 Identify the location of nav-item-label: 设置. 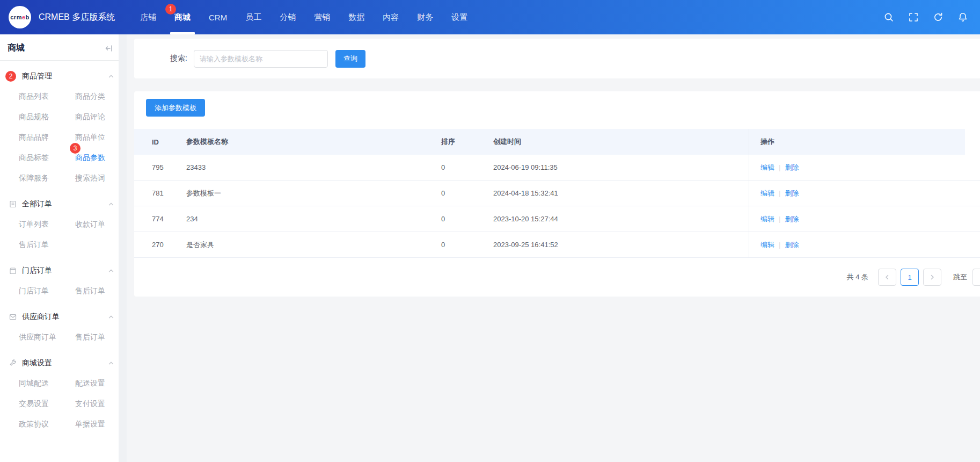
(459, 17).